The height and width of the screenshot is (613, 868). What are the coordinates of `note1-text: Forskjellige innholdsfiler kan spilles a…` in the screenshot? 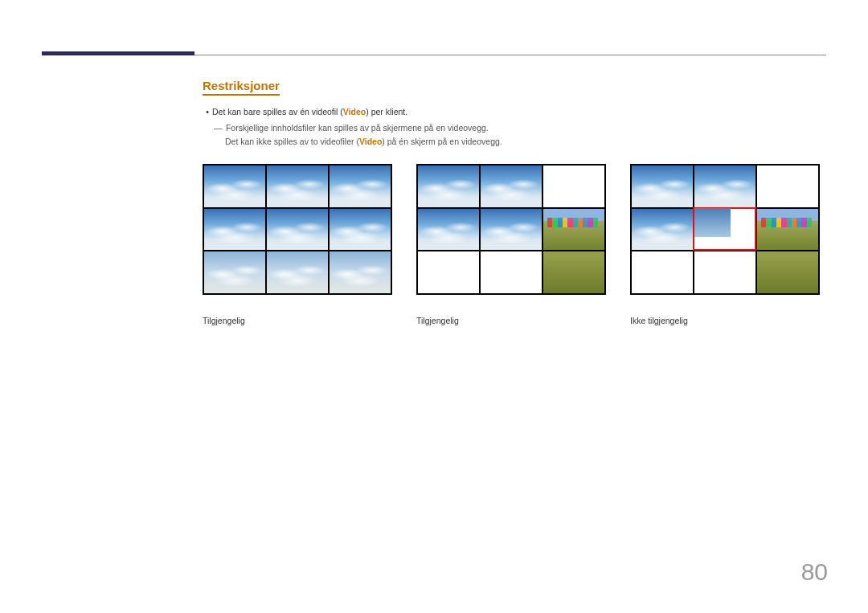 It's located at (357, 128).